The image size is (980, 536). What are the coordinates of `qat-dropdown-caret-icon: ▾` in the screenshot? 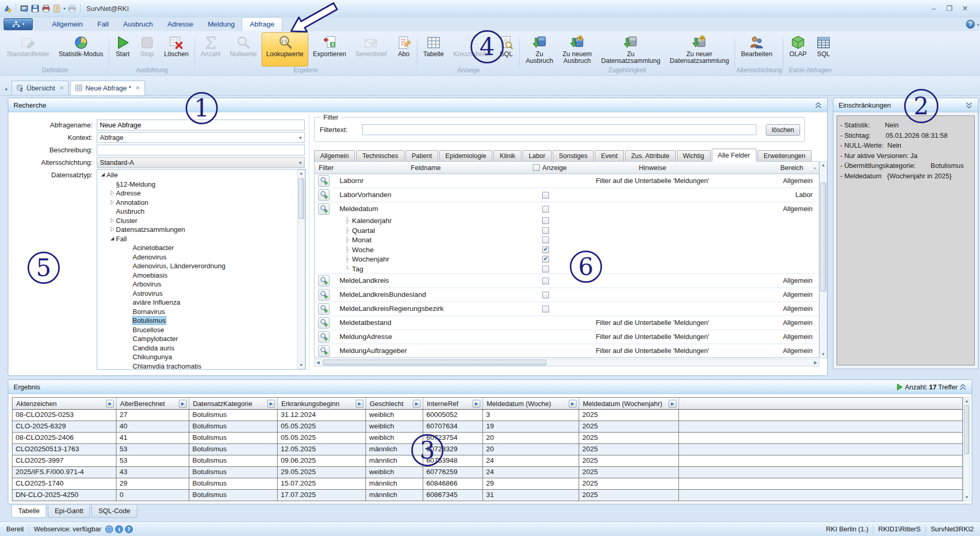 It's located at (64, 8).